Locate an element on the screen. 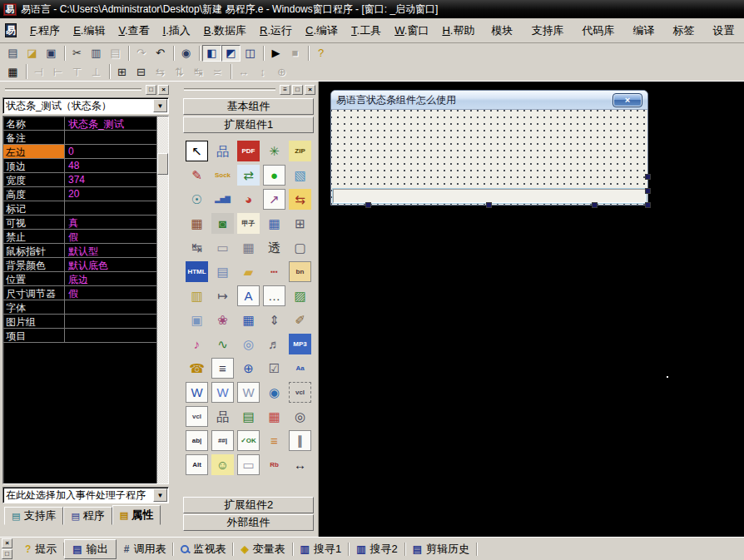 The width and height of the screenshot is (744, 560). word-doc-icon: W is located at coordinates (223, 393).